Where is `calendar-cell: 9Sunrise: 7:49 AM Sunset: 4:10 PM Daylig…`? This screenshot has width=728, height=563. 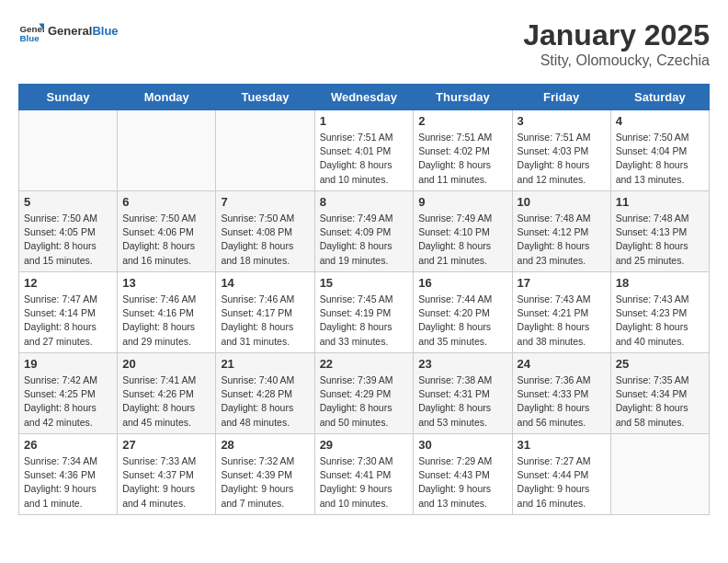
calendar-cell: 9Sunrise: 7:49 AM Sunset: 4:10 PM Daylig… is located at coordinates (463, 232).